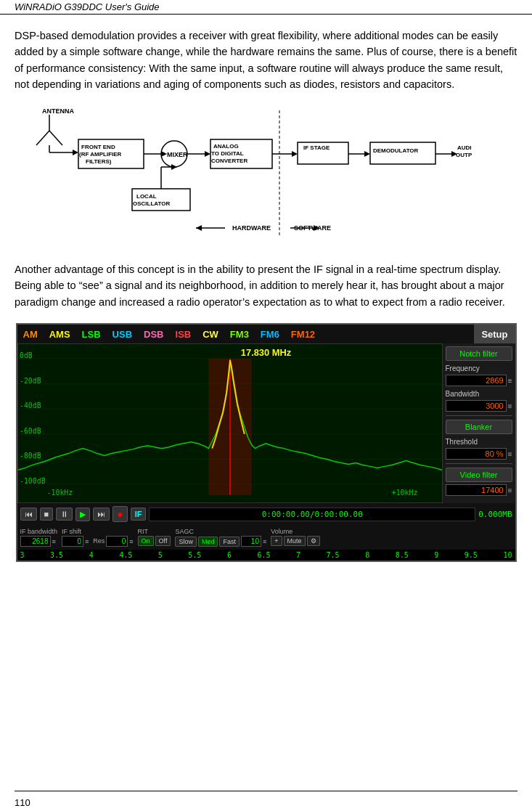 Image resolution: width=532 pixels, height=811 pixels. What do you see at coordinates (295, 541) in the screenshot?
I see `volume-row: + Mute ⚙` at bounding box center [295, 541].